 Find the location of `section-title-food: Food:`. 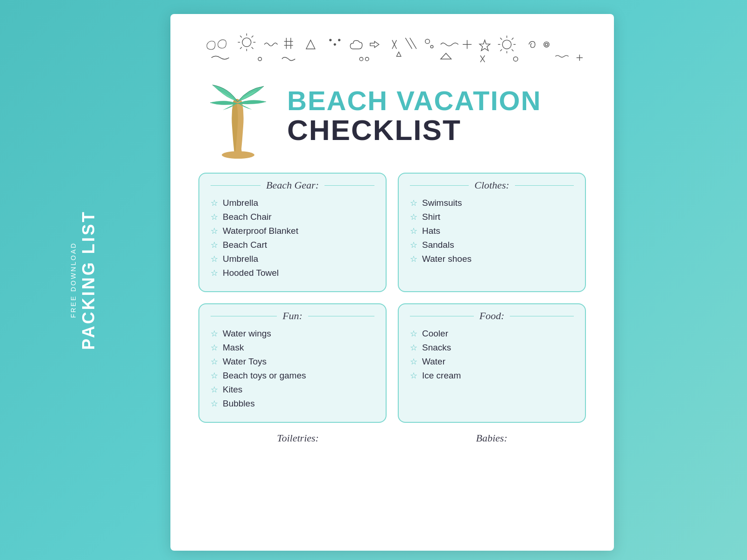

section-title-food: Food: is located at coordinates (492, 316).